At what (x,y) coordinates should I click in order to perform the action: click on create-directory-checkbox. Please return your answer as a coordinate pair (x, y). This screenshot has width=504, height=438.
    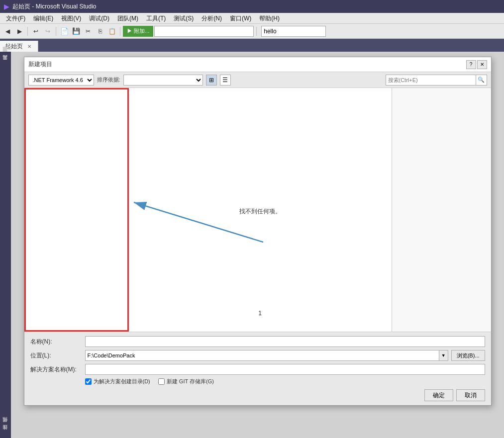
    Looking at the image, I should click on (89, 382).